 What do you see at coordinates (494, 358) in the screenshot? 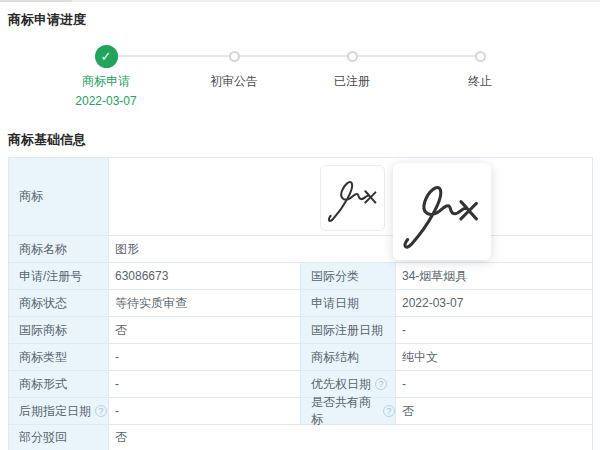
I see `row-value: 纯中文` at bounding box center [494, 358].